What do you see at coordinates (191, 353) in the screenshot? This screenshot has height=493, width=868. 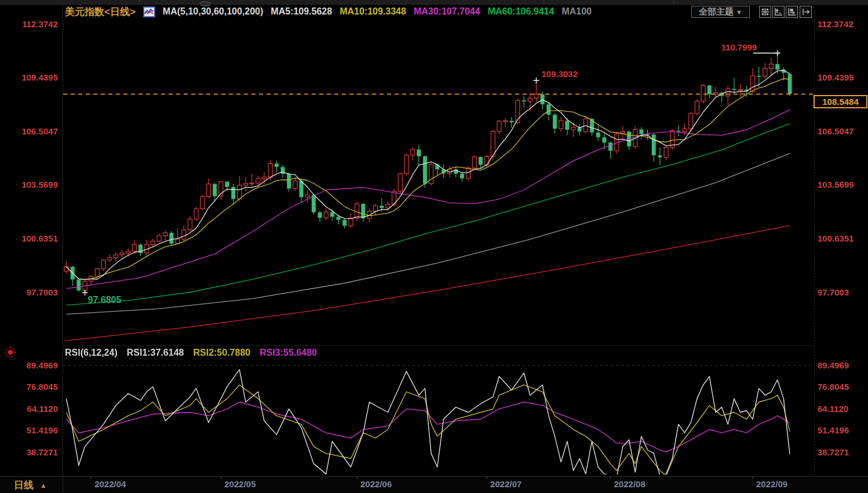 I see `rsi-legend: RSI(6,12,24) RSI1:37.6148 RSI2:50.7880 R…` at bounding box center [191, 353].